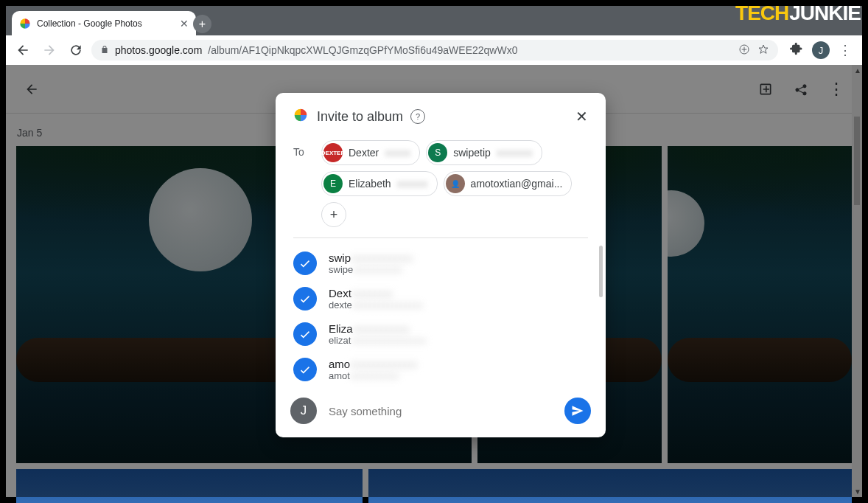 The width and height of the screenshot is (868, 503). I want to click on address-bar: photos.google.com/album/AF1QipNkqpcXWLQJ…, so click(435, 50).